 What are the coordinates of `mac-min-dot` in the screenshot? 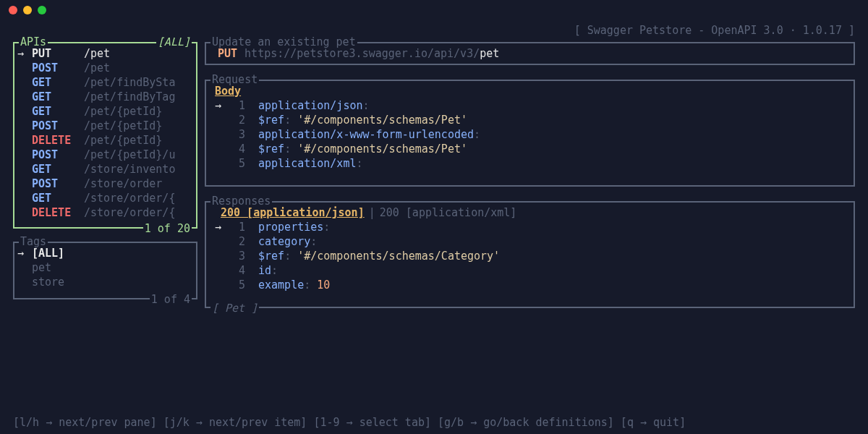 It's located at (27, 10).